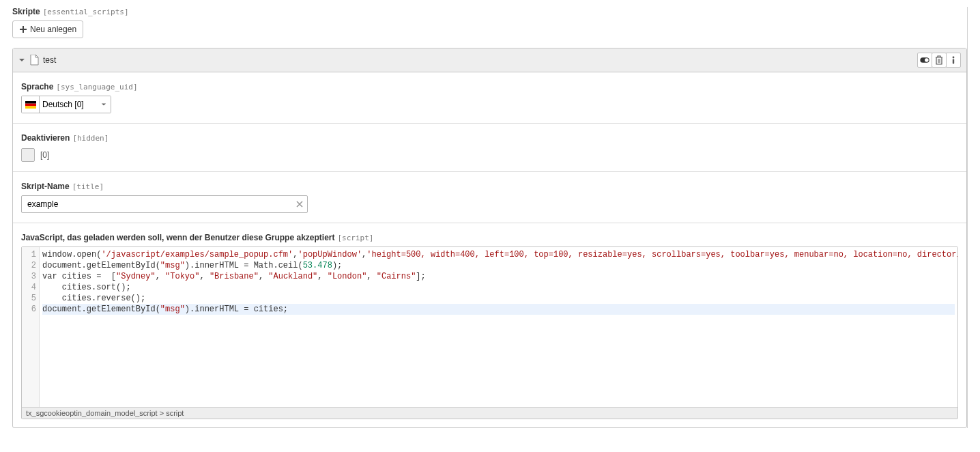  I want to click on scripts-techname: [essential_scripts], so click(86, 12).